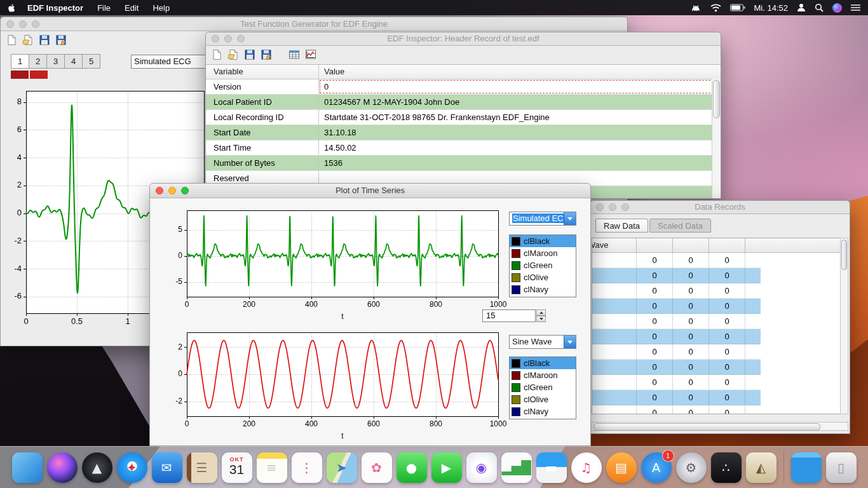 This screenshot has height=488, width=868. Describe the element at coordinates (716, 139) in the screenshot. I see `header-table-scrollbar` at that location.